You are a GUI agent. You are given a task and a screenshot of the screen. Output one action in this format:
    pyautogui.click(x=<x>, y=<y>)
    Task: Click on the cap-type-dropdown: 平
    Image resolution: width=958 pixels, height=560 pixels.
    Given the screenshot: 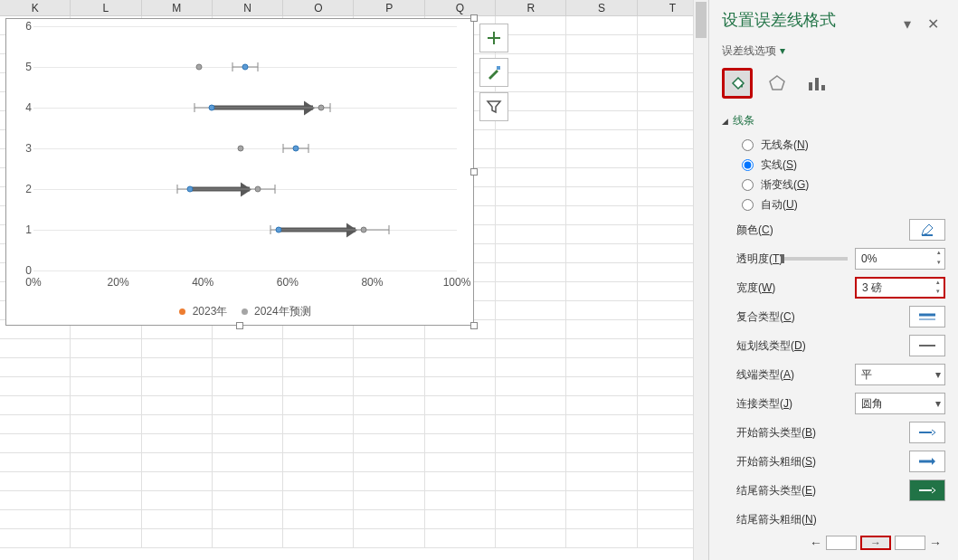 What is the action you would take?
    pyautogui.click(x=900, y=375)
    